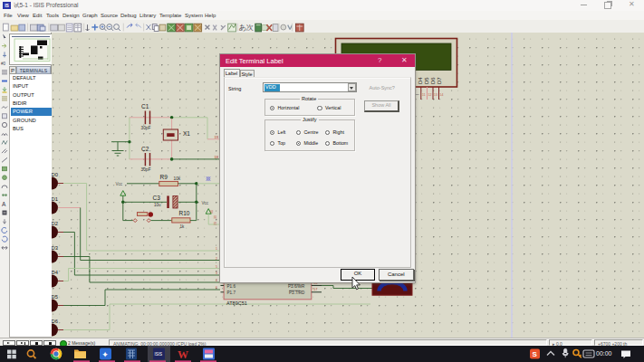 The image size is (644, 362). What do you see at coordinates (54, 248) in the screenshot?
I see `svg-text: D3` at bounding box center [54, 248].